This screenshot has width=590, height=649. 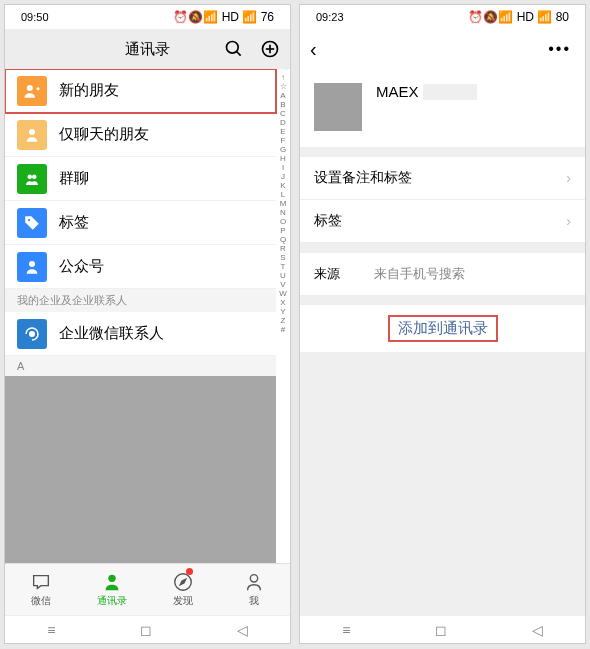 I want to click on alpha-index-letter: B, so click(x=282, y=104).